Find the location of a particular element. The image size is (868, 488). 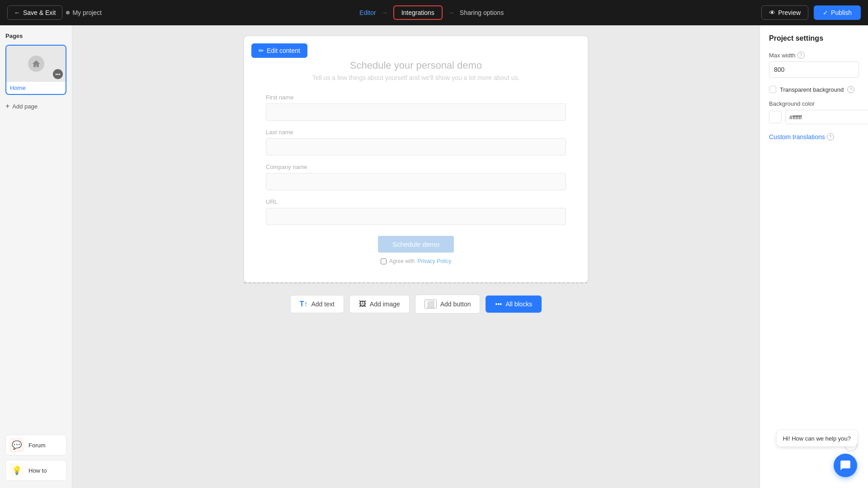

publish-button: ✓ Publish is located at coordinates (837, 13).